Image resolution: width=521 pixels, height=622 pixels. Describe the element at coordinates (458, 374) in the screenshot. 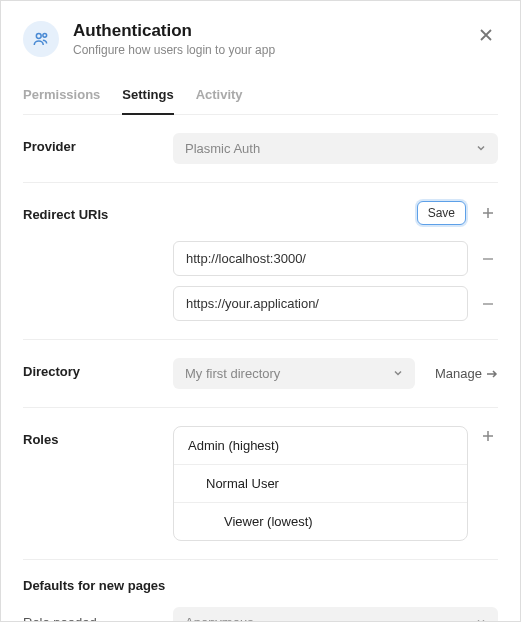

I see `manage-label: Manage` at that location.